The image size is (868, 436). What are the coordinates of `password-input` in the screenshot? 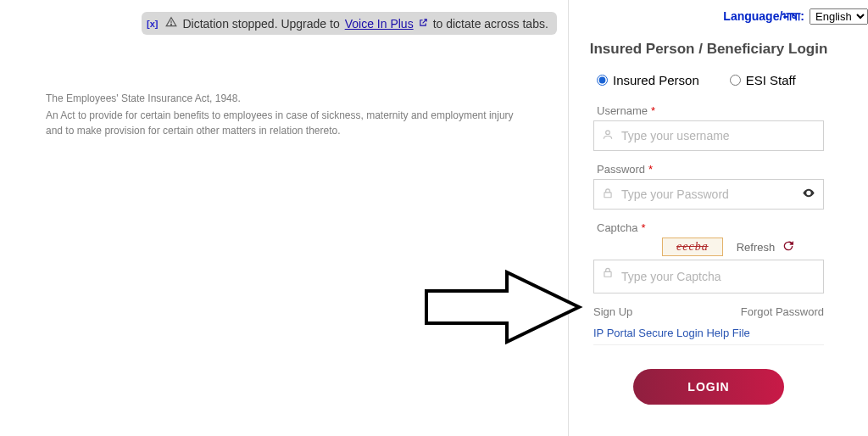 It's located at (709, 194).